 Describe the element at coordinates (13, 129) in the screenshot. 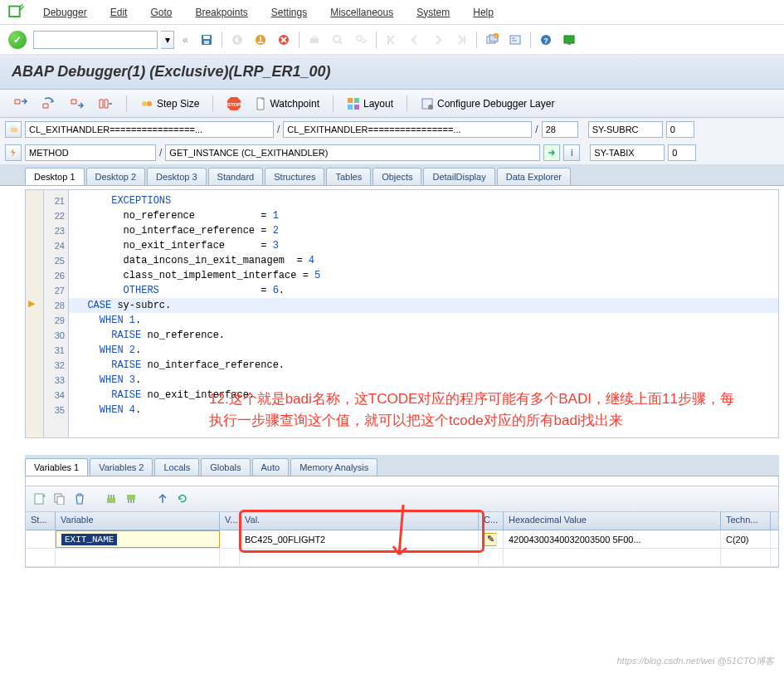

I see `nav-stack-icon` at that location.